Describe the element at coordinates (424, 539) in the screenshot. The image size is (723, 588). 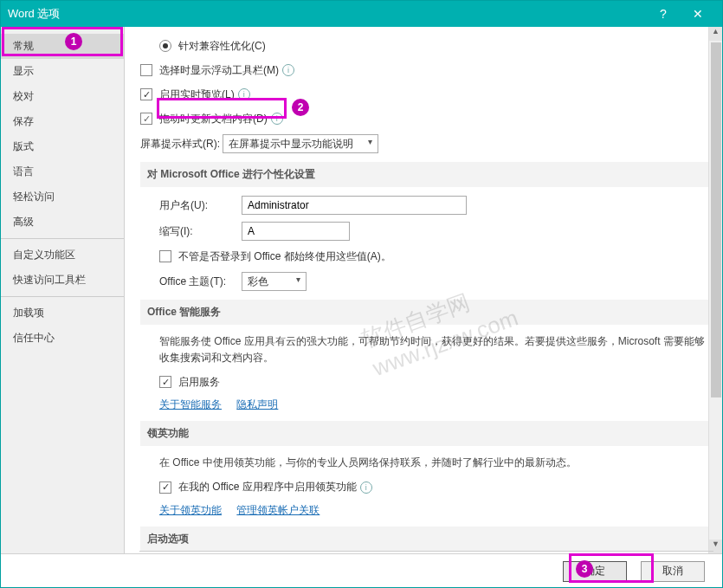
I see `section-startup: 启动选项` at that location.